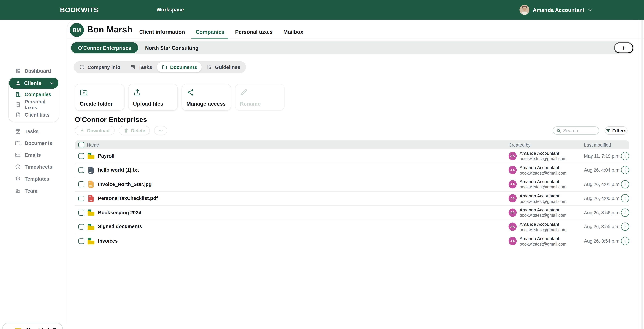 The width and height of the screenshot is (644, 329). Describe the element at coordinates (34, 94) in the screenshot. I see `sidebar-subitem-companies: Companies` at that location.